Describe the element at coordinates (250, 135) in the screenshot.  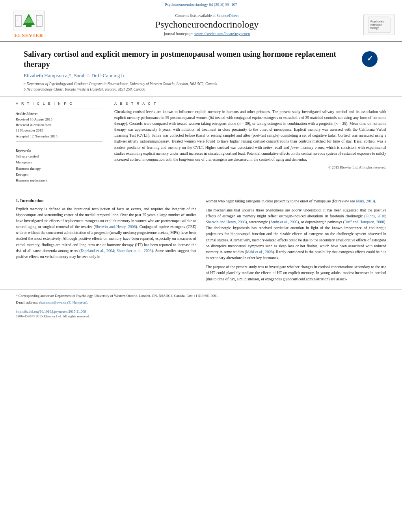
I see `abstract-text: Circulating cortisol levels are known to…` at that location.